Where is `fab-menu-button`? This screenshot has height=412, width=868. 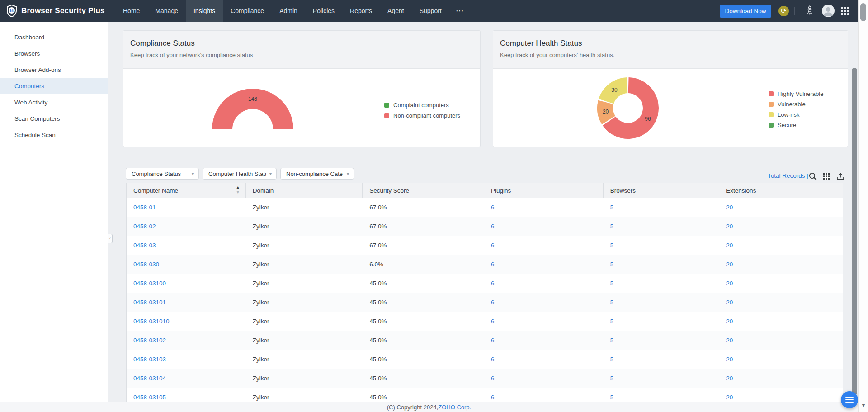 fab-menu-button is located at coordinates (849, 400).